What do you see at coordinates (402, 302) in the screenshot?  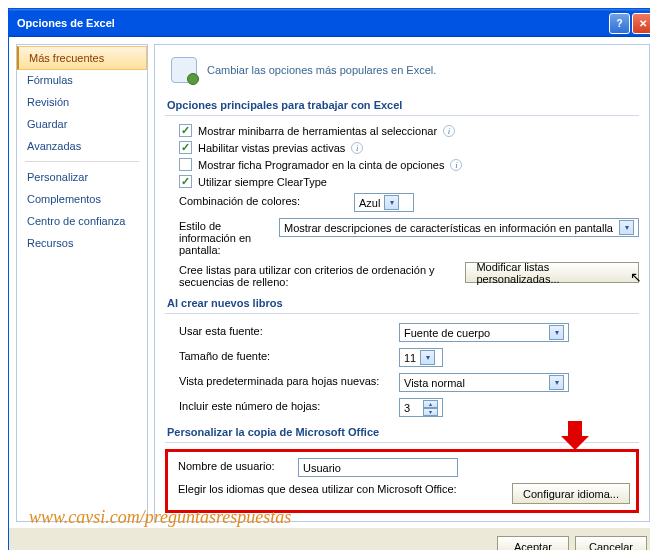 I see `section-newbook-title: Al crear nuevos libros` at bounding box center [402, 302].